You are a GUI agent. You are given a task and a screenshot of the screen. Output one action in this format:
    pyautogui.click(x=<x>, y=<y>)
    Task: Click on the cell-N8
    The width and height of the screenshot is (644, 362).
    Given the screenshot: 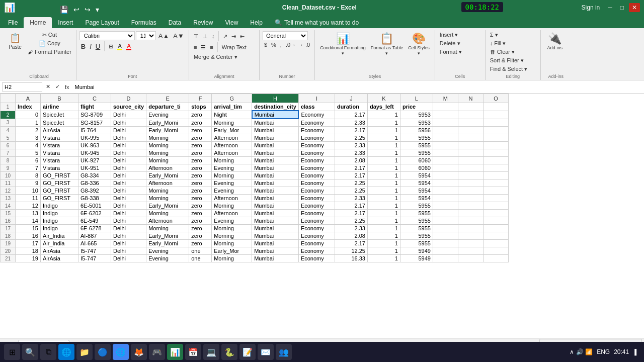 What is the action you would take?
    pyautogui.click(x=470, y=161)
    